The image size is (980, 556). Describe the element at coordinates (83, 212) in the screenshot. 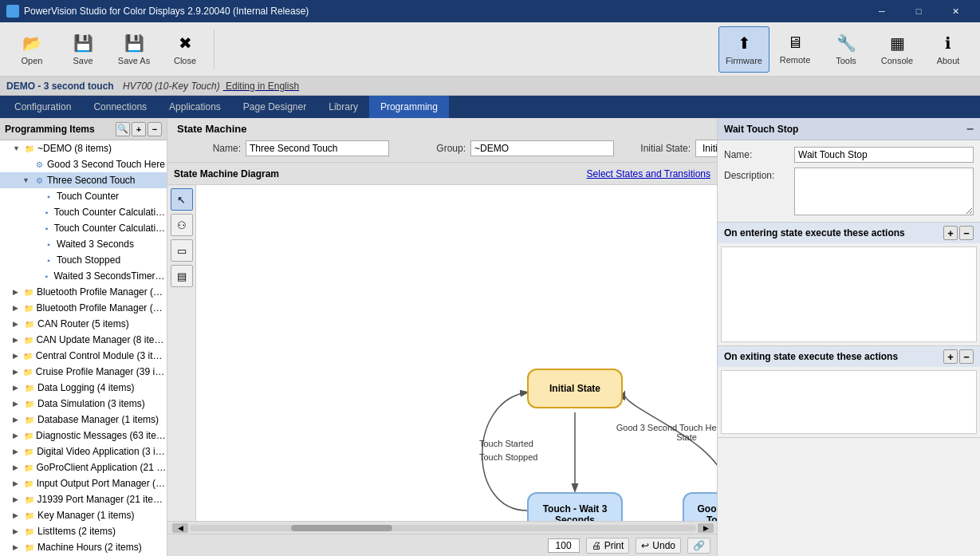

I see `sidebar-item-touch-calc1: ▪ Touch Counter Calculation E...` at that location.